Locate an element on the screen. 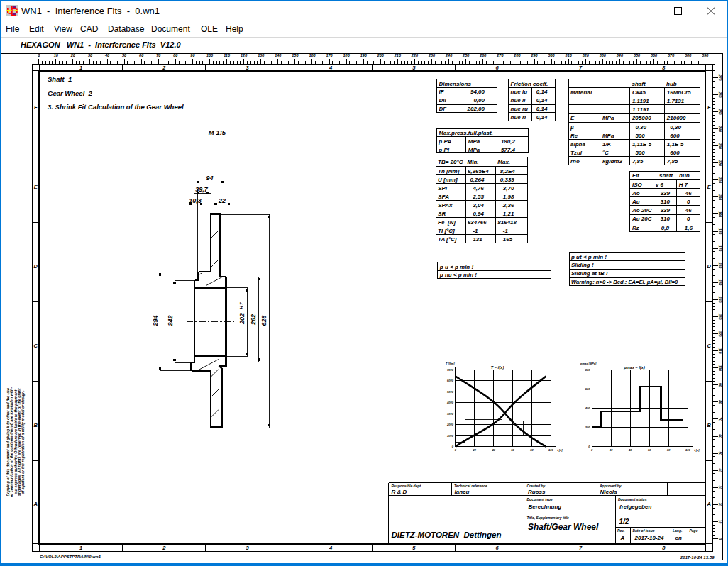  svg-text: nue li is located at coordinates (519, 101).